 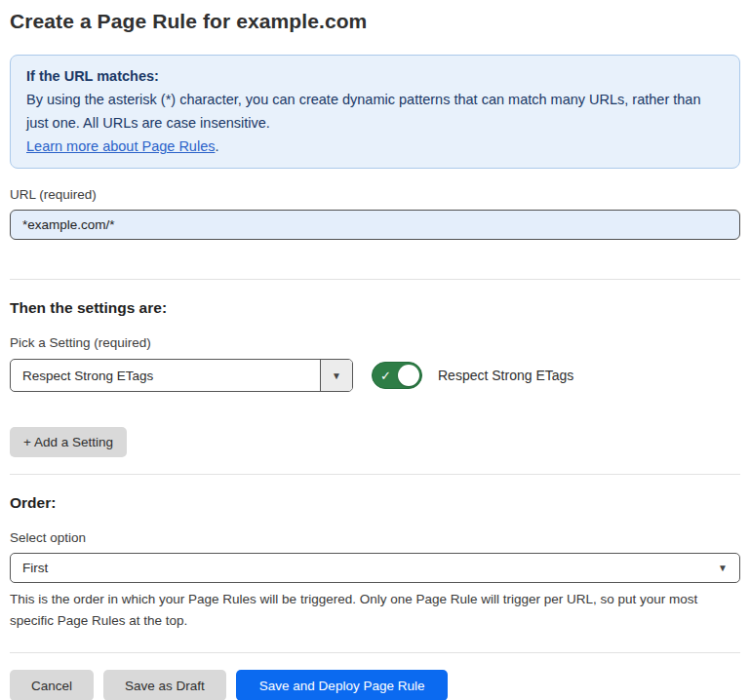 I want to click on toggle-knob, so click(x=409, y=375).